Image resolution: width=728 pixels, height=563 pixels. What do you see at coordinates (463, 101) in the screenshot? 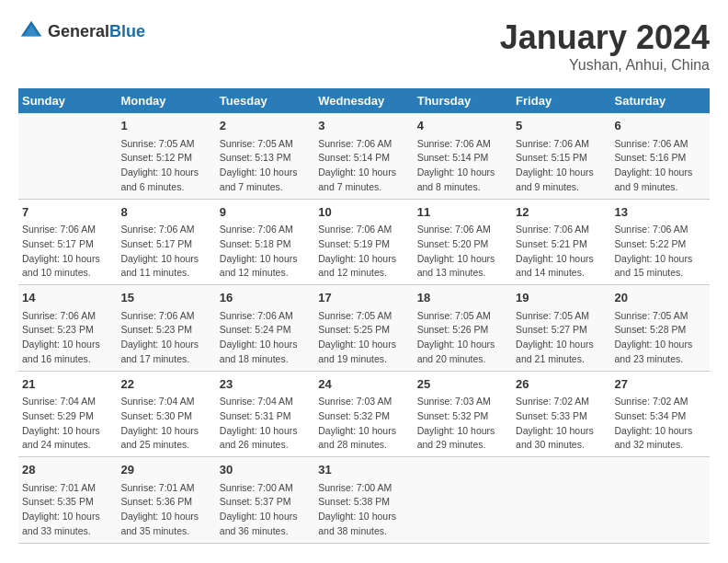
I see `header-day-thursday: Thursday` at bounding box center [463, 101].